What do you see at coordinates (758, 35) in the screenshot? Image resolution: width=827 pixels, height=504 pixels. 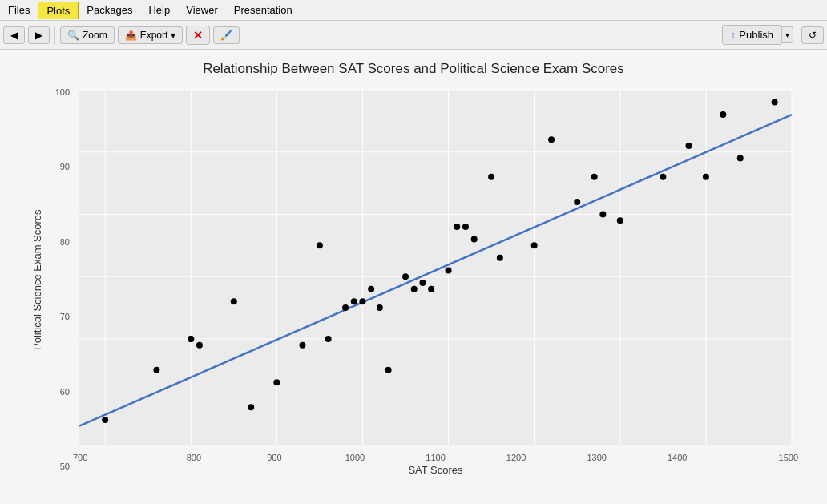 I see `publish-group: ↑ Publish ▾` at bounding box center [758, 35].